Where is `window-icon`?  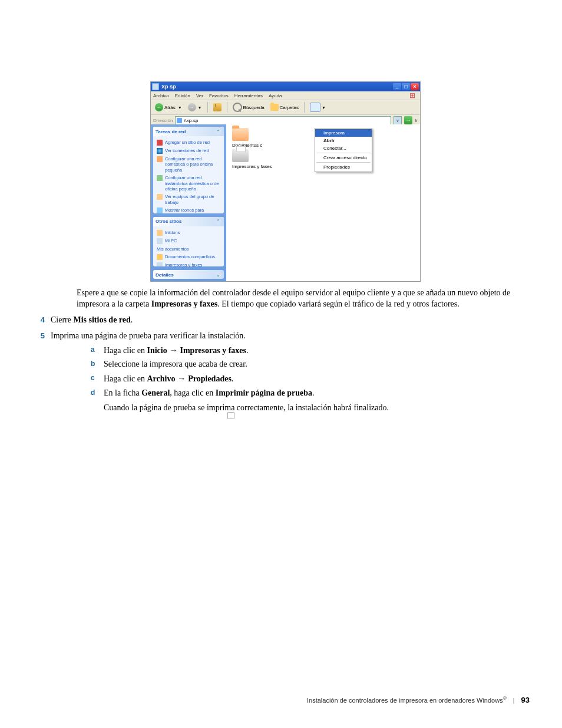
window-icon is located at coordinates (156, 87).